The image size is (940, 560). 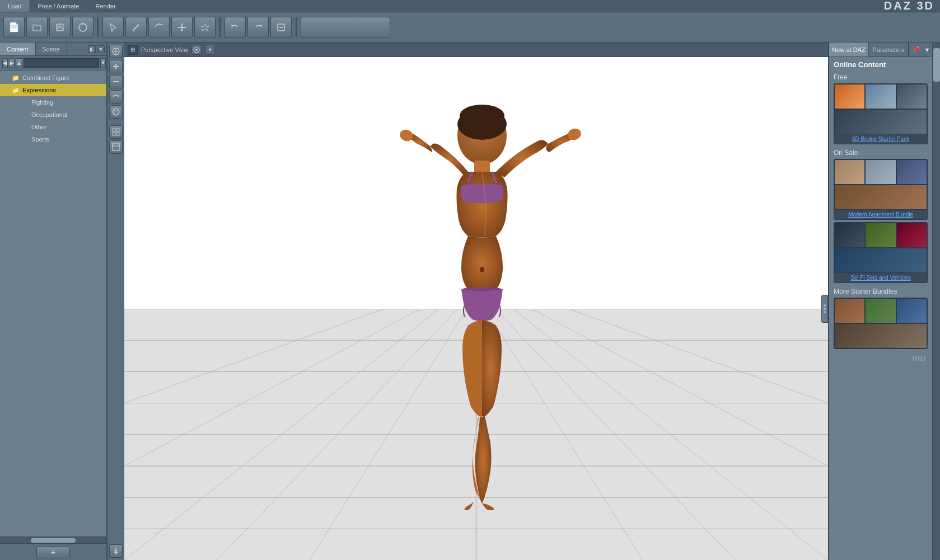 What do you see at coordinates (16, 90) in the screenshot?
I see `folder-icon-expressions` at bounding box center [16, 90].